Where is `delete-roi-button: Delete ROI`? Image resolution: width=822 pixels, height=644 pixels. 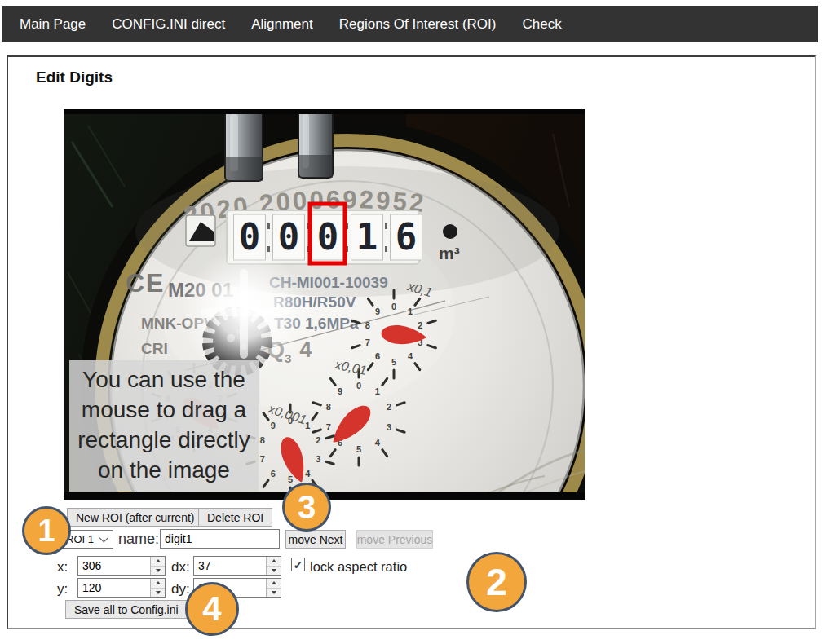 delete-roi-button: Delete ROI is located at coordinates (235, 517).